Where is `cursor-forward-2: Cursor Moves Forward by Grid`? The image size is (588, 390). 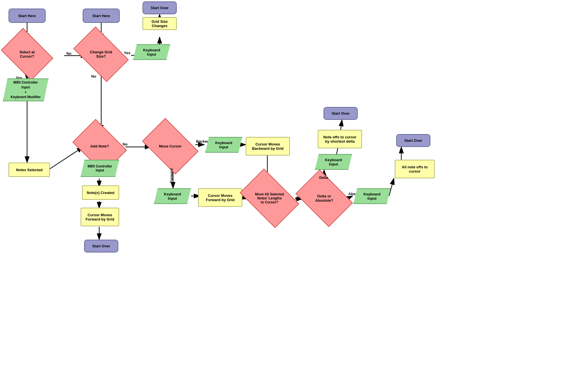
cursor-forward-2: Cursor Moves Forward by Grid is located at coordinates (100, 217).